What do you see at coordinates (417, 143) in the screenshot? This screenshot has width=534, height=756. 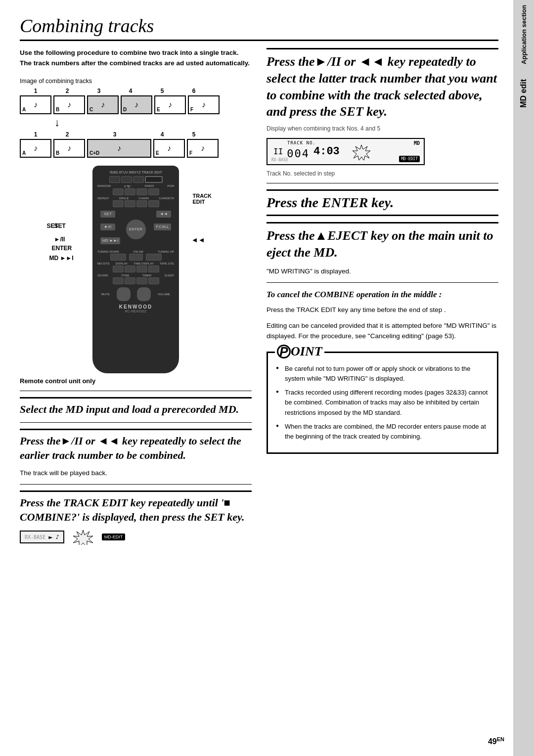 I see `md-label-display: MD` at bounding box center [417, 143].